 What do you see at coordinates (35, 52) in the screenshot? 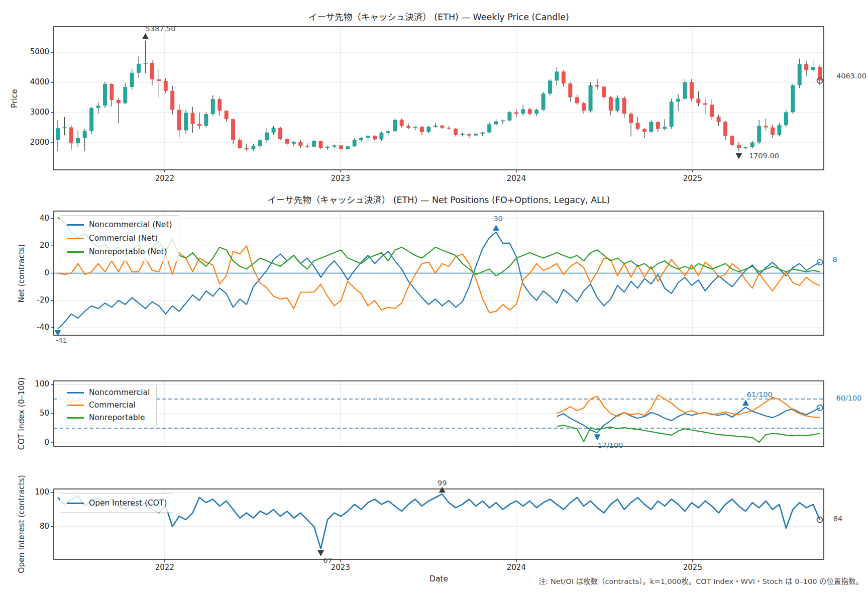
I see `price-y-tick-label: 5000` at bounding box center [35, 52].